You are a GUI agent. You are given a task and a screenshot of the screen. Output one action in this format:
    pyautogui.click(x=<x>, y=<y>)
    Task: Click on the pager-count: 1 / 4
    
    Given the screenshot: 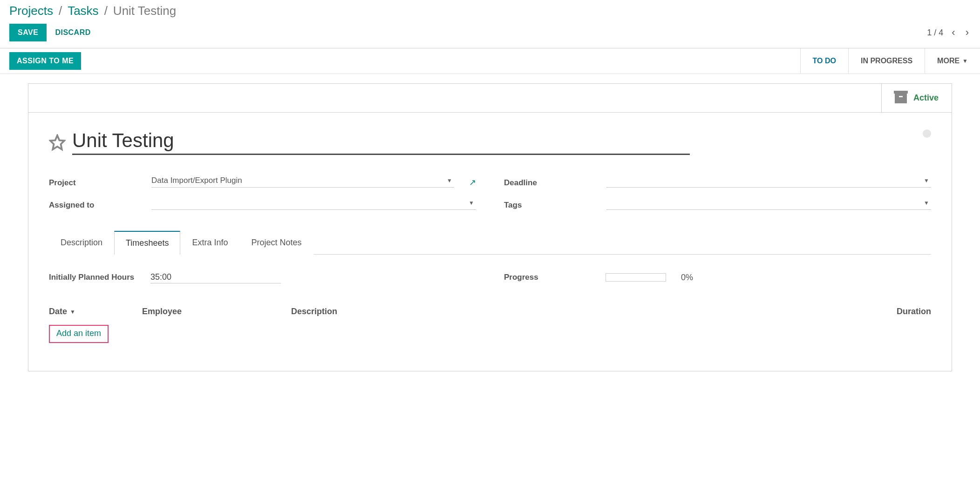 What is the action you would take?
    pyautogui.click(x=935, y=33)
    